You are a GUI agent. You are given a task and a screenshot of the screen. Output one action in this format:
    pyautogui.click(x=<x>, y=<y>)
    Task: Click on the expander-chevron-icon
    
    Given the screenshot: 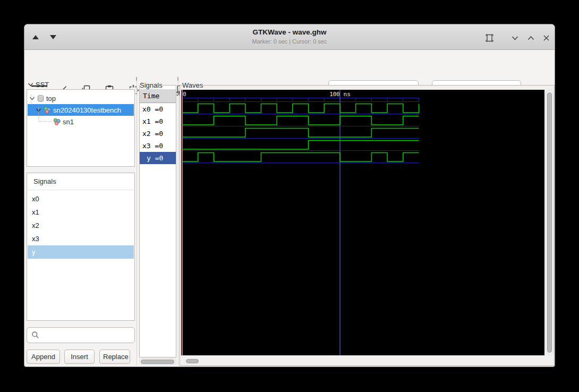 What is the action you would take?
    pyautogui.click(x=31, y=85)
    